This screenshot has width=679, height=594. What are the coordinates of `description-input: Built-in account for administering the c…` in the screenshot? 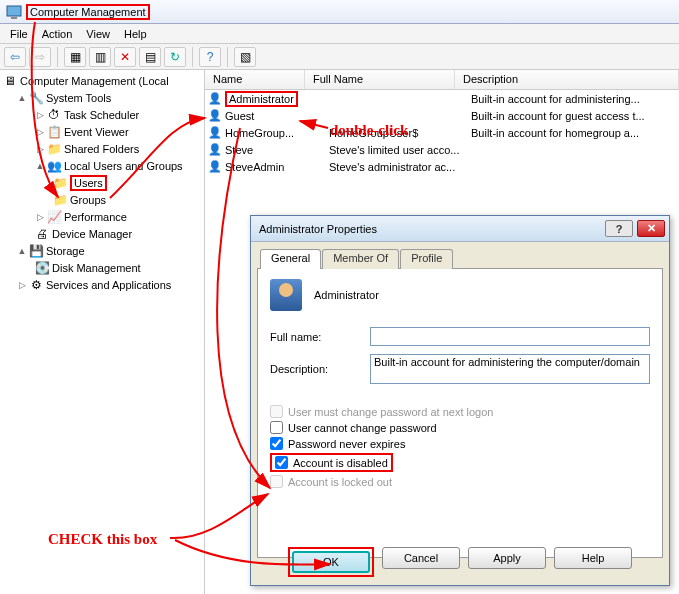 It's located at (510, 369).